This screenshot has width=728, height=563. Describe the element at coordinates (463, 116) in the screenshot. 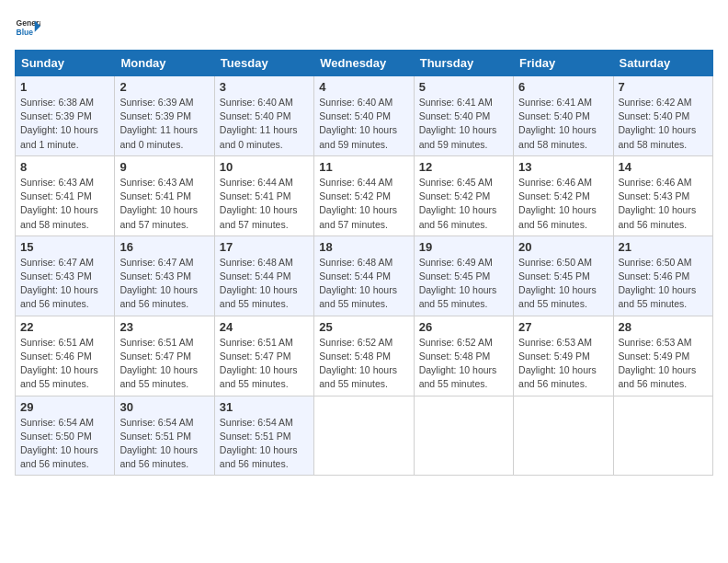

I see `day-cell: 5 Sunrise: 6:41 AM Sunset: 5:40 PM Dayli…` at that location.